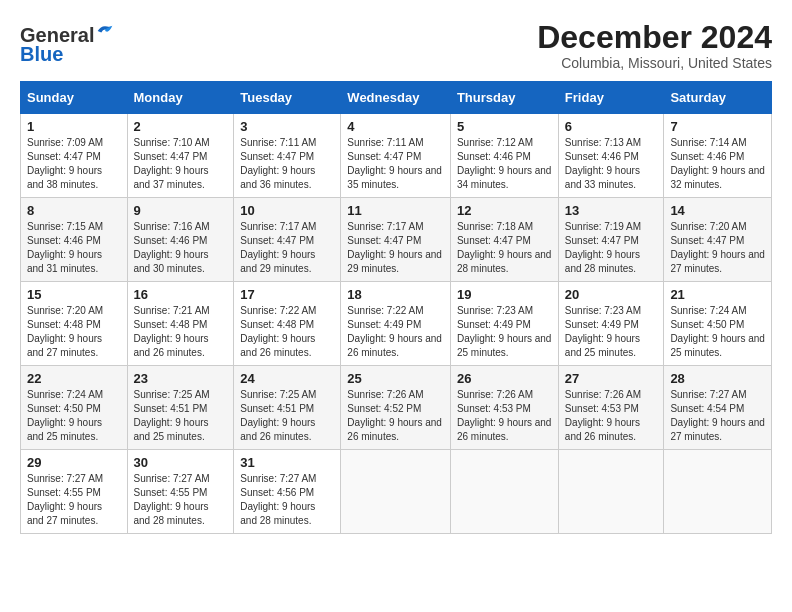 This screenshot has height=612, width=792. I want to click on calendar-cell: 8 Sunrise: 7:15 AM Sunset: 4:46 PM Dayli…, so click(74, 240).